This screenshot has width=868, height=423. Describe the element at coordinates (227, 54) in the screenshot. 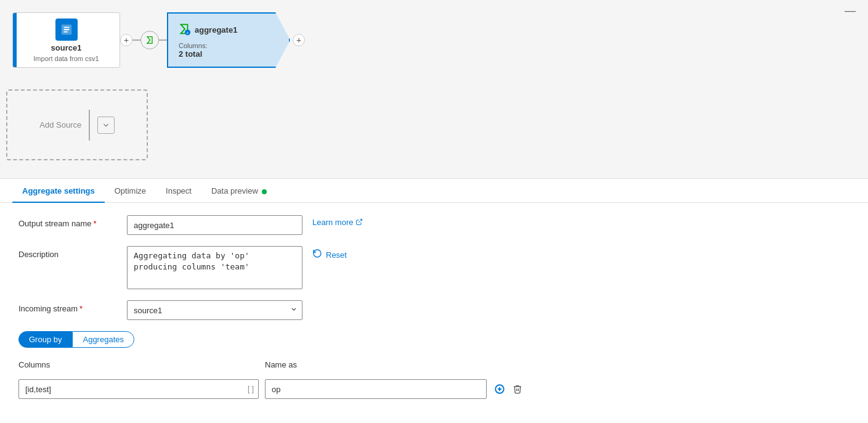

I see `aggregate-columns-value: 2 total` at that location.